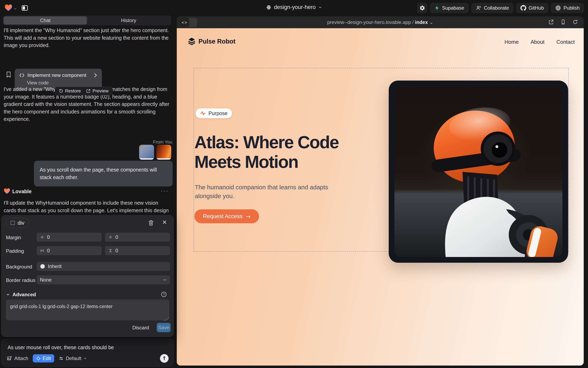 The height and width of the screenshot is (368, 588). Describe the element at coordinates (141, 328) in the screenshot. I see `discard-button: Discard` at that location.